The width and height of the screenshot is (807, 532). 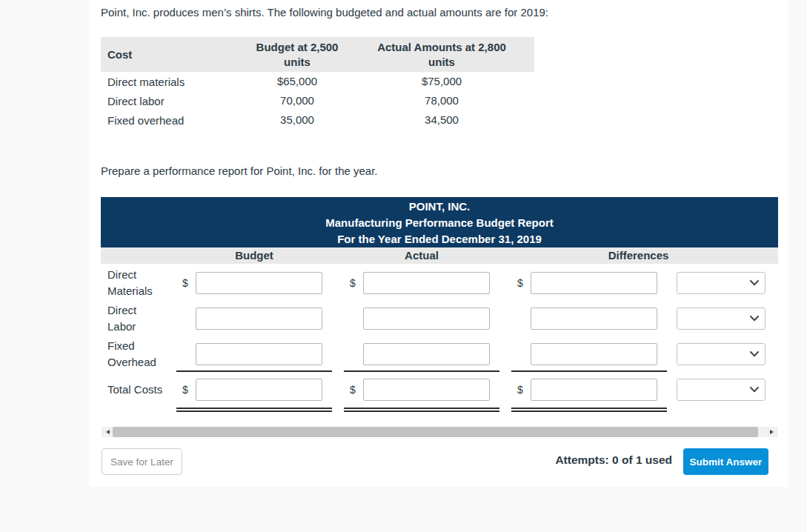 What do you see at coordinates (239, 170) in the screenshot?
I see `instruction-text: Prepare a performance report for Point, …` at bounding box center [239, 170].